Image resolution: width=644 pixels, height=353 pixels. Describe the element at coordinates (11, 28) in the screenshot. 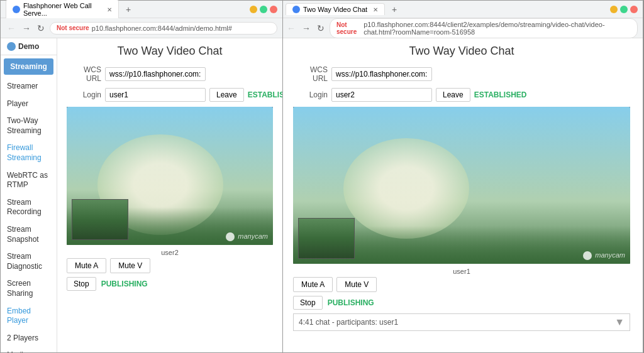

I see `back-button: ←` at that location.